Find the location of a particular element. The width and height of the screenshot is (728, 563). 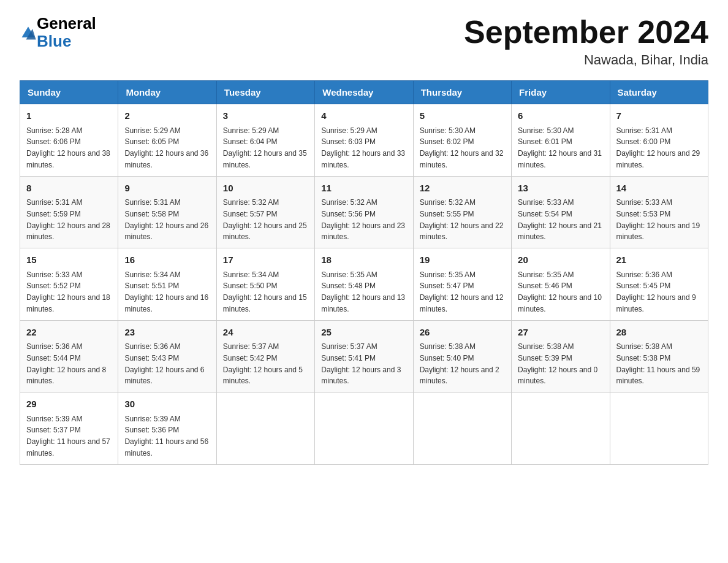

day-number: 21 is located at coordinates (659, 260).